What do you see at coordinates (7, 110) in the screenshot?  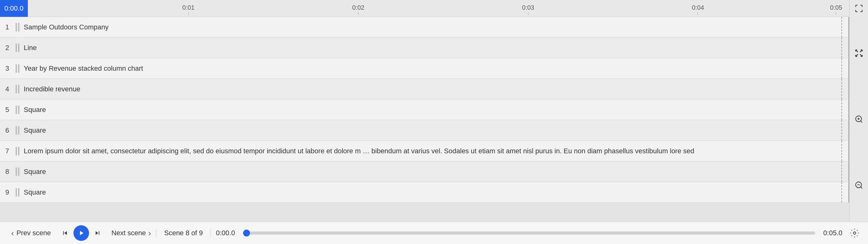 I see `track-number: 5` at bounding box center [7, 110].